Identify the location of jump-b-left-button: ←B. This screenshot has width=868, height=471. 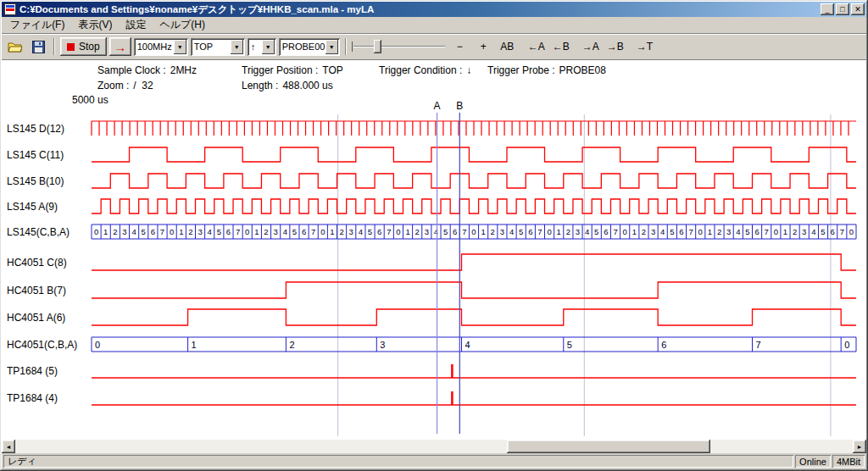
(561, 47).